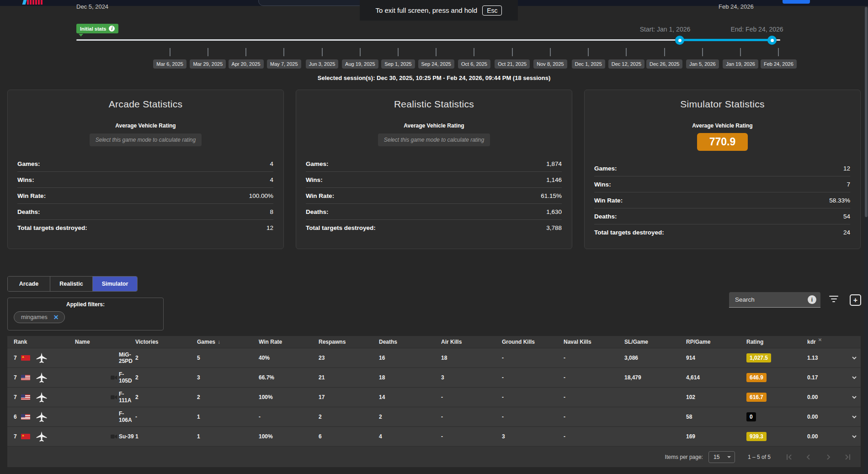 The image size is (868, 474). I want to click on table-row: 7 MiG-25PD 2 5 40% 23 16 18 - - 3,086 91…, so click(434, 357).